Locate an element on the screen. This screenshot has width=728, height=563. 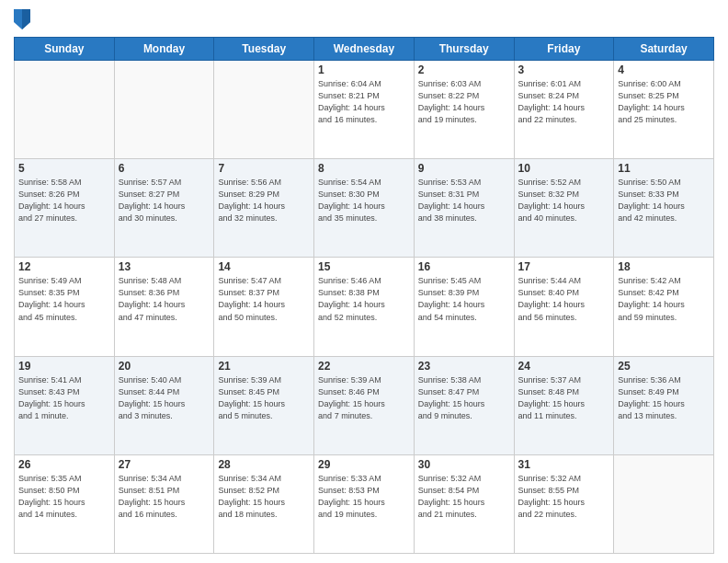
calendar-cell: 21Sunrise: 5:39 AMSunset: 8:45 PMDayligh… is located at coordinates (265, 405).